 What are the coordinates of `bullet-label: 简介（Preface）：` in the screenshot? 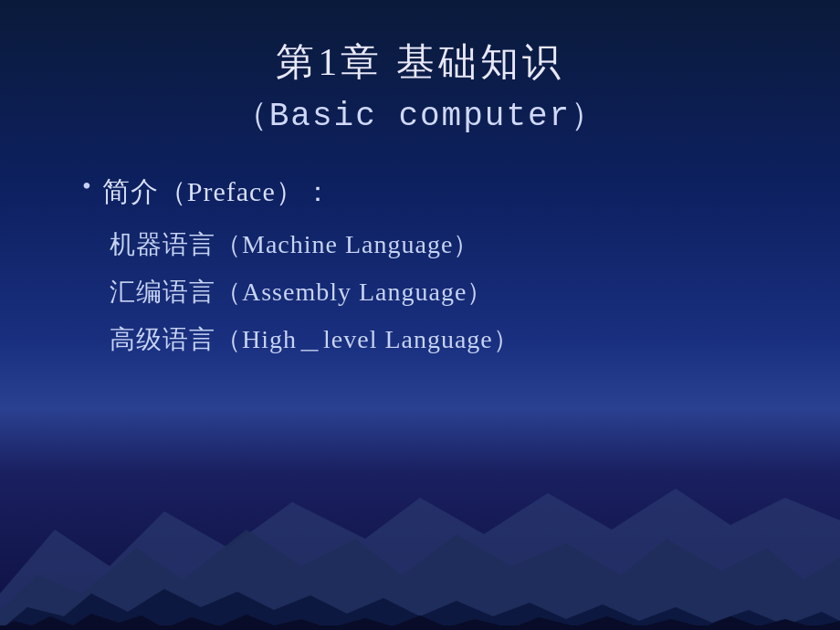 It's located at (217, 192).